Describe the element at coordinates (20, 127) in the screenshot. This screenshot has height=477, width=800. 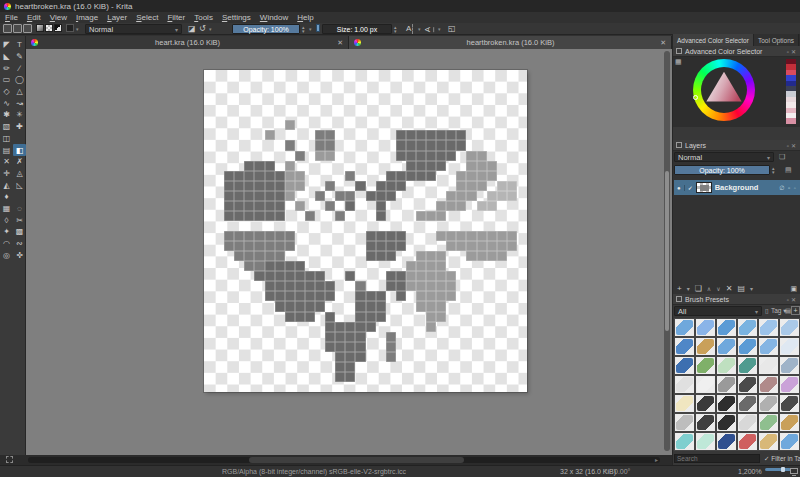
I see `tool-button: ✚` at that location.